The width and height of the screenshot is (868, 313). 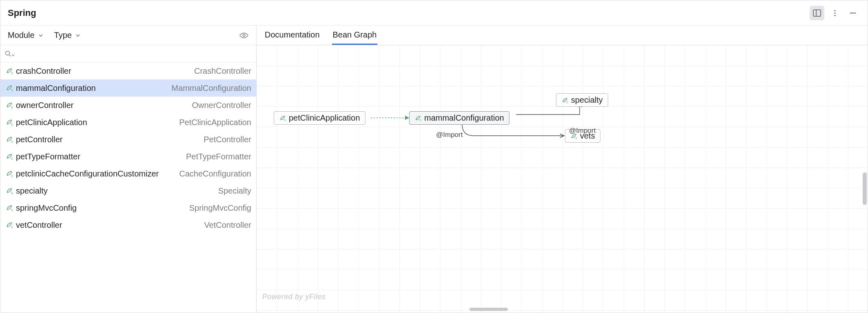 What do you see at coordinates (32, 191) in the screenshot?
I see `bean-name: specialty` at bounding box center [32, 191].